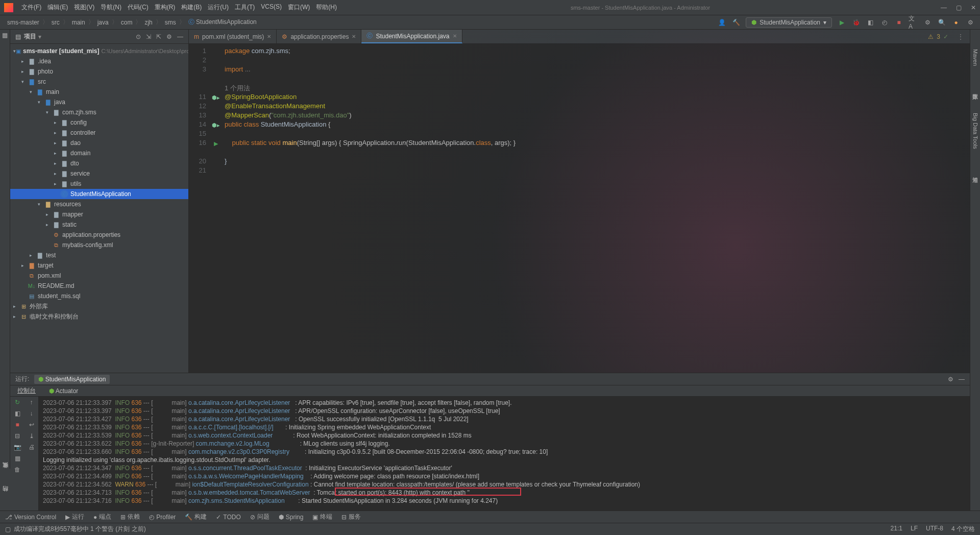 The height and width of the screenshot is (535, 980). Describe the element at coordinates (946, 37) in the screenshot. I see `inspection-status: ⚠ 3 ✓ ⋮` at that location.